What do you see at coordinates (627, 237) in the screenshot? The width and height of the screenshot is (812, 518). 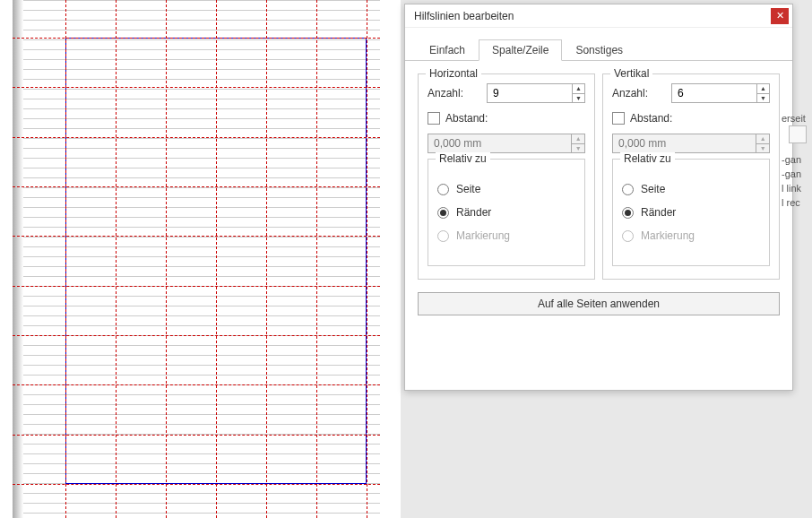 I see `radio-vertical-selection` at bounding box center [627, 237].